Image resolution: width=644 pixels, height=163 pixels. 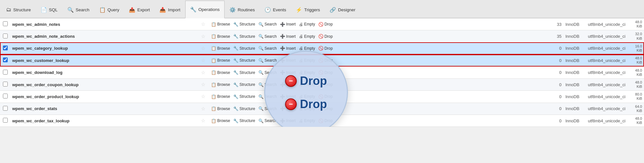 I want to click on tab-sql: 📄 SQL, so click(x=49, y=10).